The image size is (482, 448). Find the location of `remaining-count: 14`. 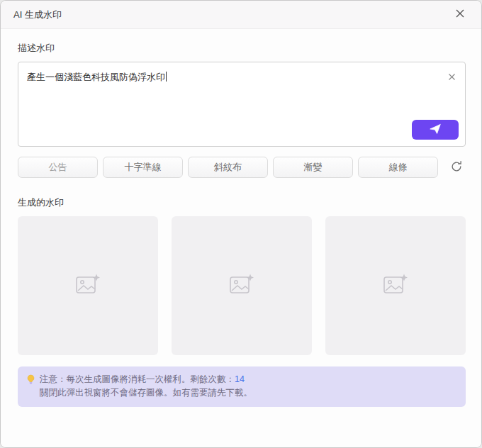

remaining-count: 14 is located at coordinates (240, 379).